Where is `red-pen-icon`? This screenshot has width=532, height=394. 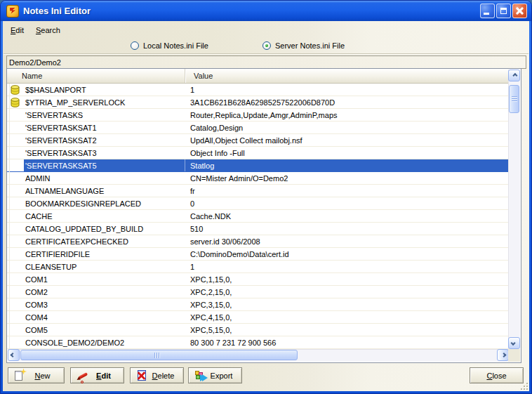
red-pen-icon is located at coordinates (83, 377).